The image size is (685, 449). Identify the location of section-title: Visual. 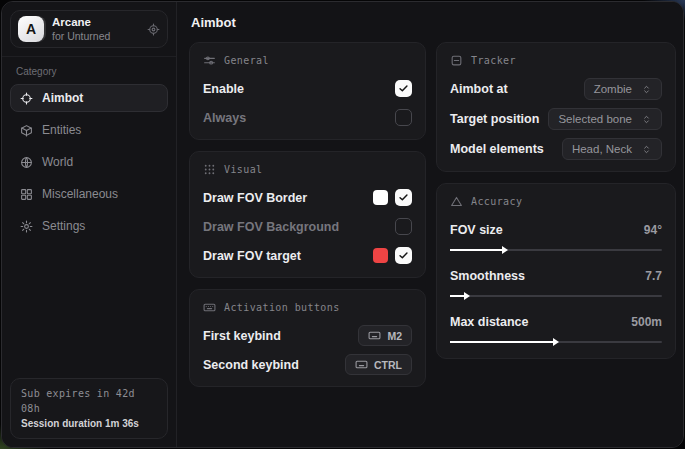
(244, 170).